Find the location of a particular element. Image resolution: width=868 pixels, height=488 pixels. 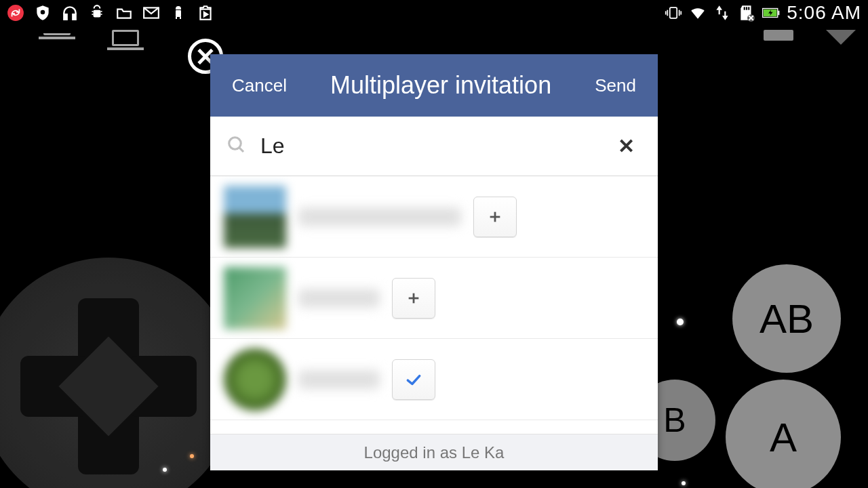

dialog-title: Multiplayer invitation is located at coordinates (441, 85).